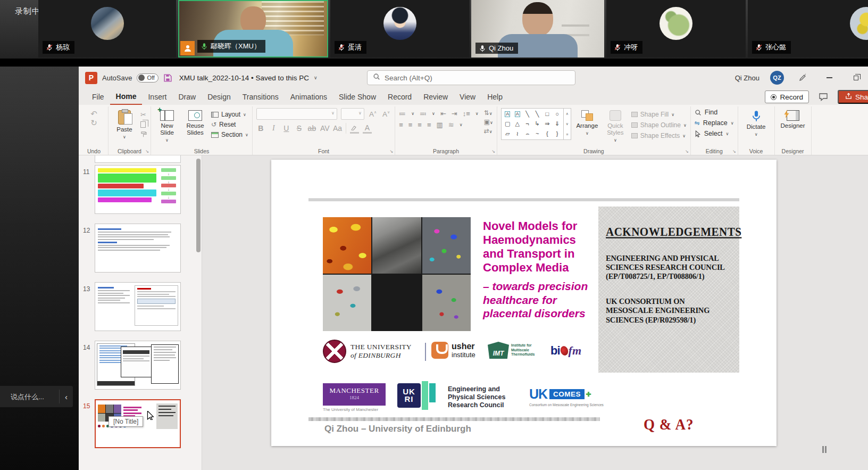 The height and width of the screenshot is (470, 868). What do you see at coordinates (436, 97) in the screenshot?
I see `tab-review: Review` at bounding box center [436, 97].